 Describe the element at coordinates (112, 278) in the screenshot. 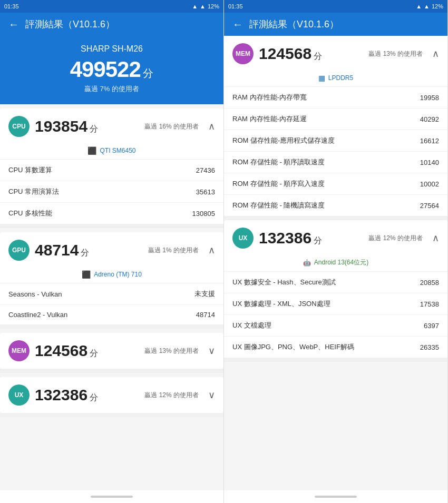

I see `gpu-card: GPU 48714 分 贏過 1% 的使用者 ∧ ⬛ Adreno (TM) 7…` at that location.